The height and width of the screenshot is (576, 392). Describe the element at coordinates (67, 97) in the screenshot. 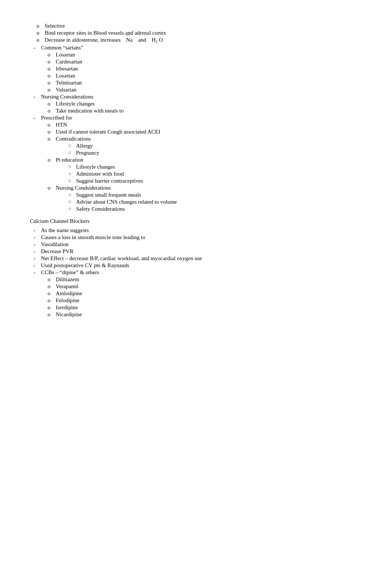

I see `nursing-header: Nursing Considerations` at that location.